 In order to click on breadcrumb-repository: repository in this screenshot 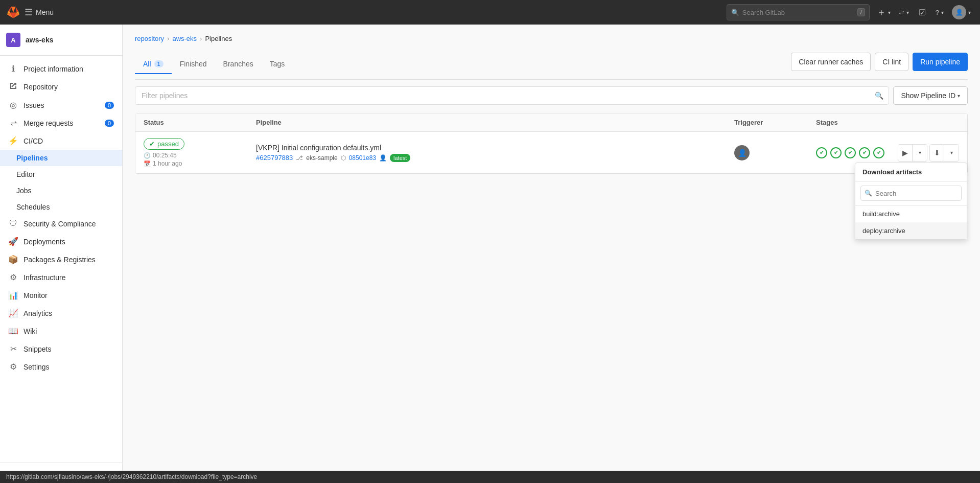, I will do `click(149, 39)`.